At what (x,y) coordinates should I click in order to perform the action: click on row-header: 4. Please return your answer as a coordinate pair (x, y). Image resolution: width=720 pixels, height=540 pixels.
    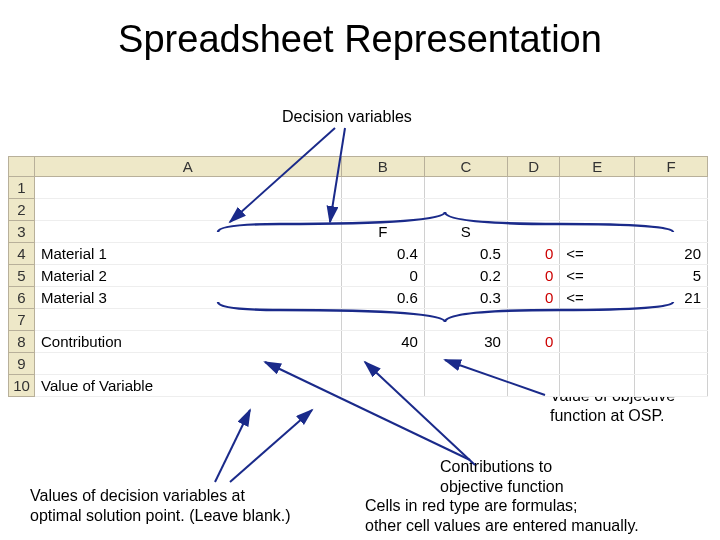
    Looking at the image, I should click on (22, 254).